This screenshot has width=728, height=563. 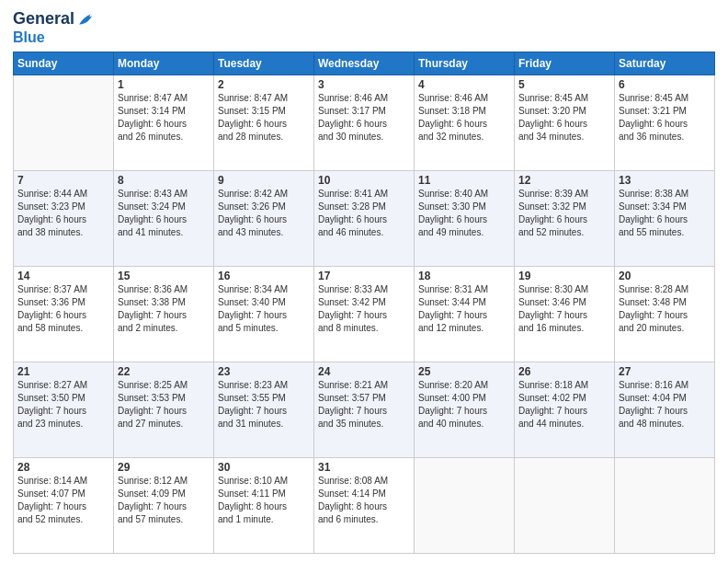 I want to click on day-number: 24, so click(x=364, y=372).